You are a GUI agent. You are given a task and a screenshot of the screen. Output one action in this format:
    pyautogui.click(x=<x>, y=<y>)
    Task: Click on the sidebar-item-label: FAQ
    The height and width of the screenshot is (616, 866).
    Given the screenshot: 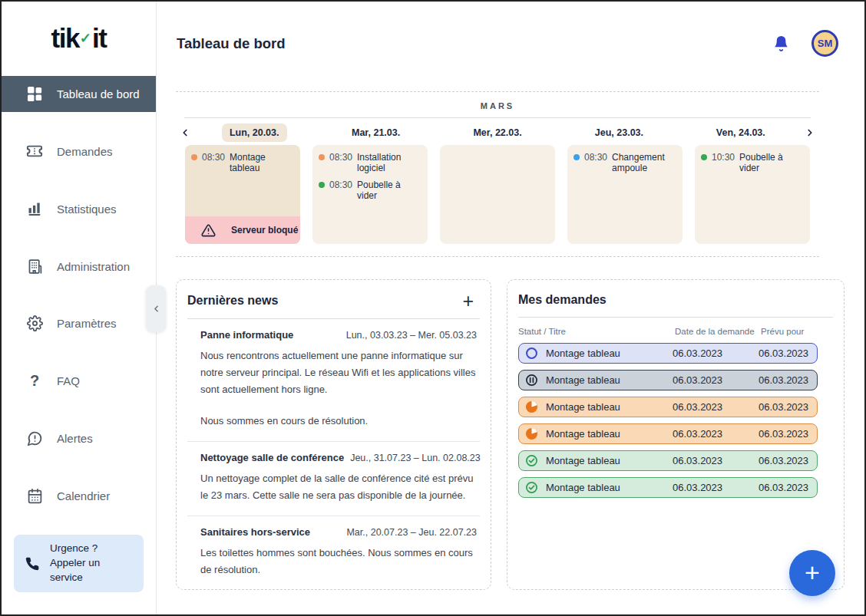 What is the action you would take?
    pyautogui.click(x=68, y=380)
    